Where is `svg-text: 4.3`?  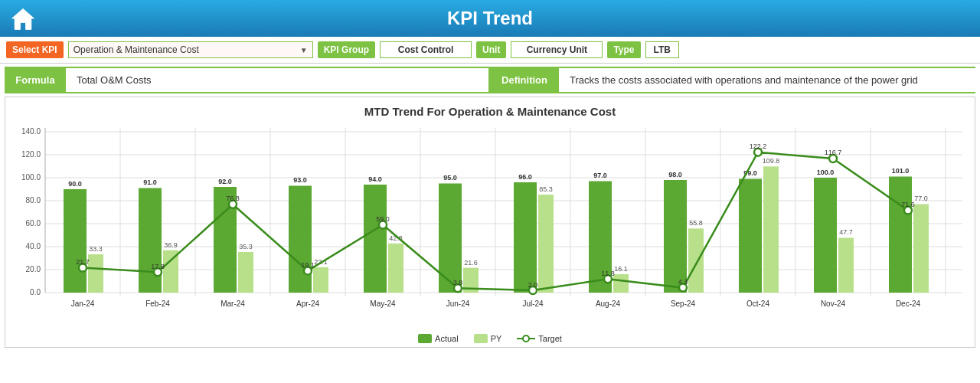 svg-text: 4.3 is located at coordinates (683, 282).